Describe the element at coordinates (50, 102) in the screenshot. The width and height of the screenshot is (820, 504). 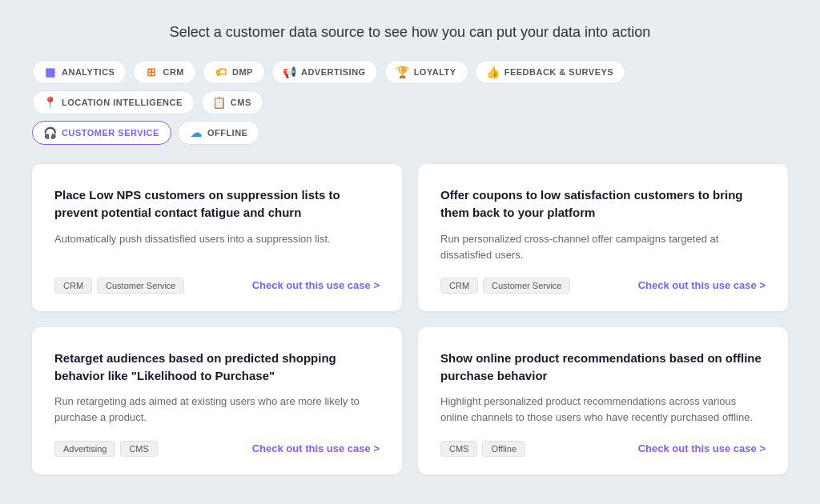
I see `filter-icon-location: 📍` at that location.